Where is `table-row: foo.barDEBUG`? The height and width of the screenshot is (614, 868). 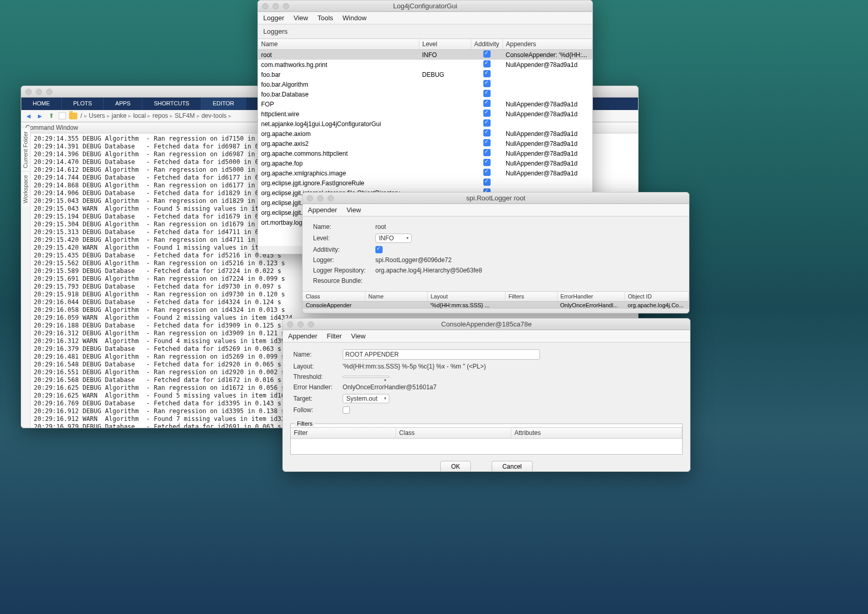 table-row: foo.barDEBUG is located at coordinates (425, 75).